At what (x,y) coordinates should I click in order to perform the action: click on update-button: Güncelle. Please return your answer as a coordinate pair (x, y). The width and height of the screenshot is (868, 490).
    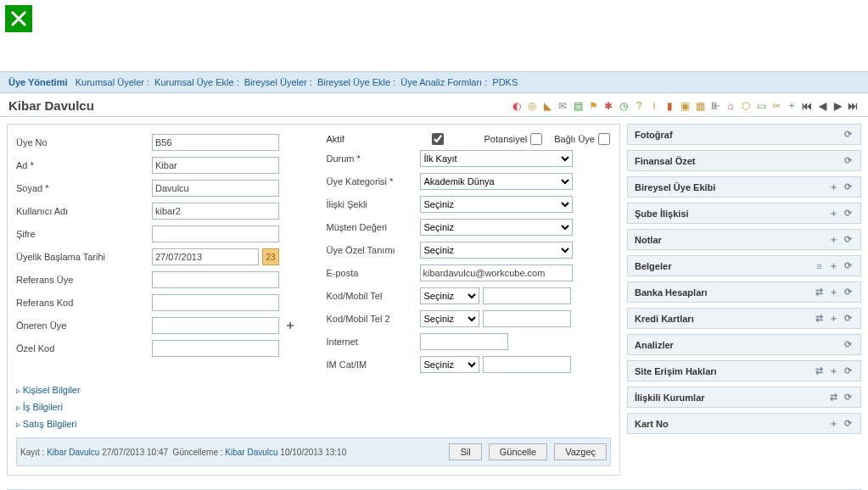
    Looking at the image, I should click on (518, 452).